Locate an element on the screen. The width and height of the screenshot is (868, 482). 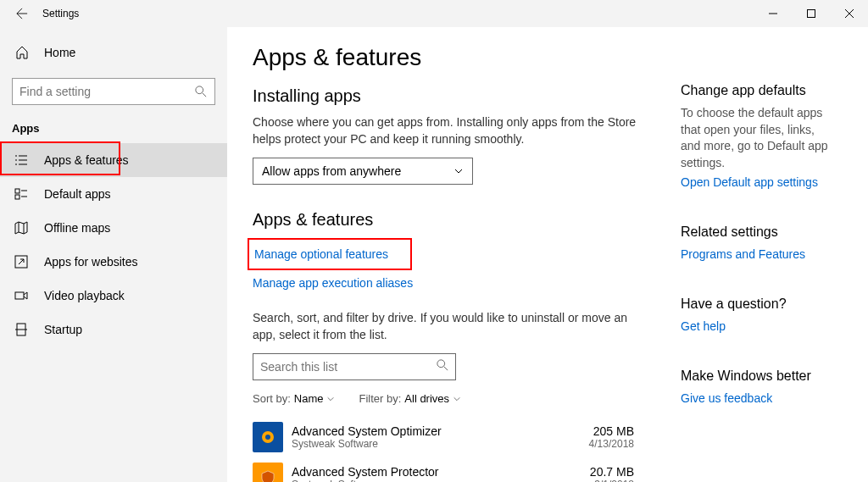
search-input is located at coordinates (114, 91).